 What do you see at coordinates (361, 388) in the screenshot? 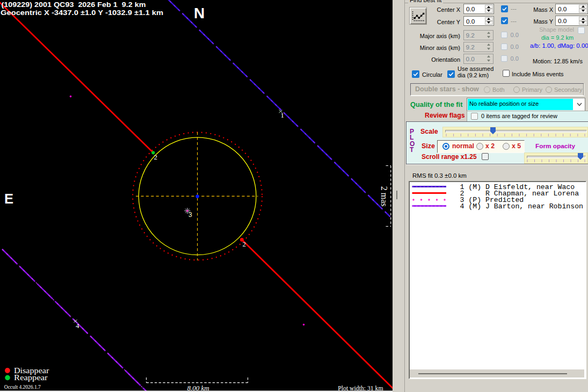
I see `svg-text: Plot width: 31 km` at bounding box center [361, 388].